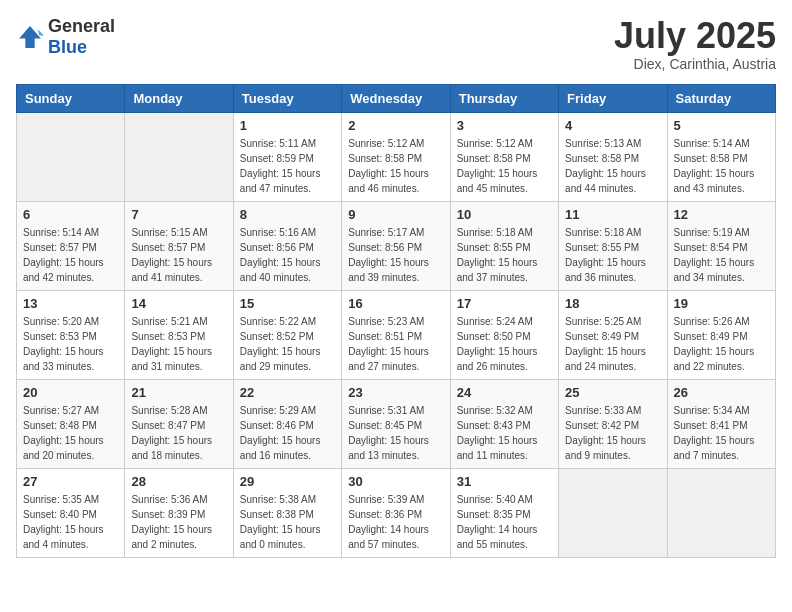 The width and height of the screenshot is (792, 612). I want to click on day-info: Sunrise: 5:13 AM Sunset: 8:58 PM Dayligh…, so click(612, 166).